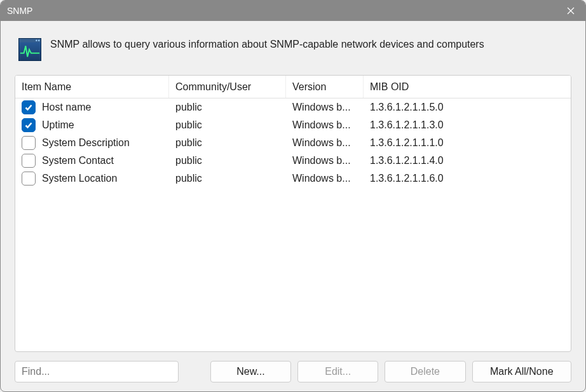  What do you see at coordinates (293, 179) in the screenshot?
I see `table-row: System LocationpublicWindows b...1.3.6.1…` at bounding box center [293, 179].